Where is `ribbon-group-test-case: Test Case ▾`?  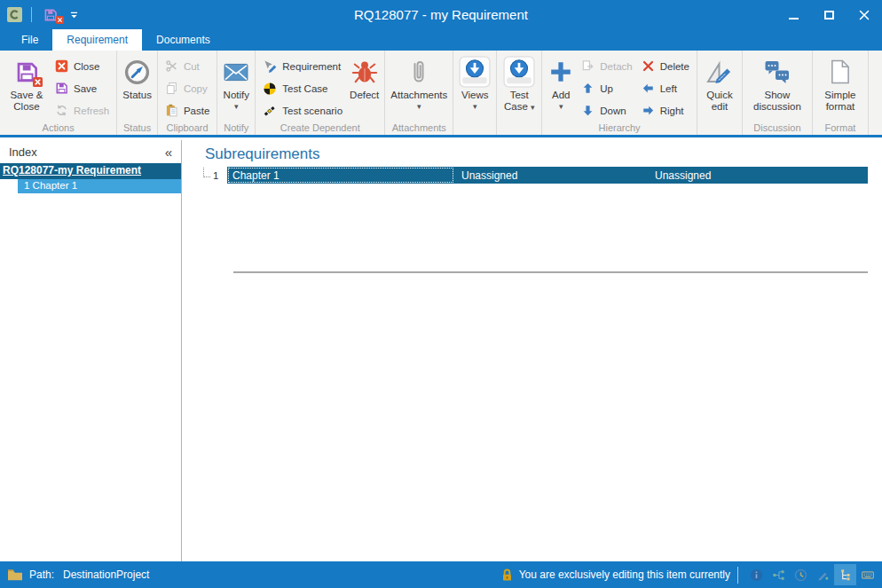 ribbon-group-test-case: Test Case ▾ is located at coordinates (520, 92).